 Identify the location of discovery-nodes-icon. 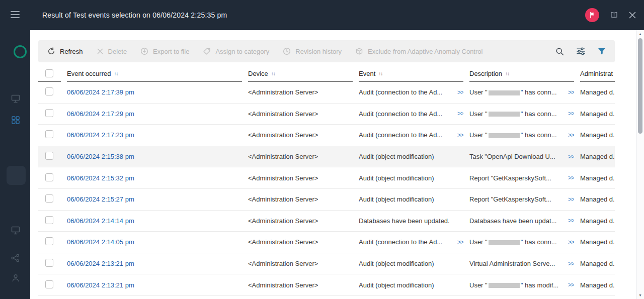
(15, 259).